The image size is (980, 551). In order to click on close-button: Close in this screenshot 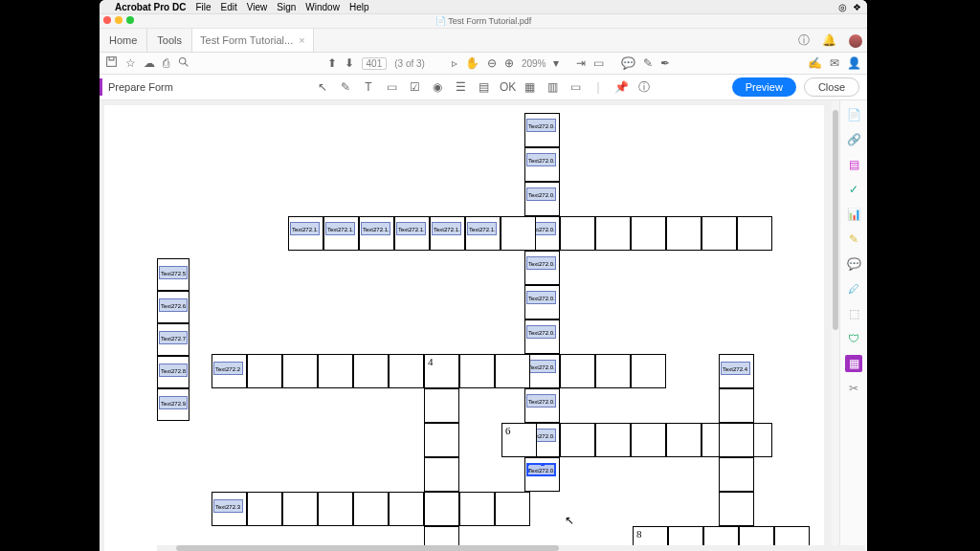, I will do `click(832, 87)`.